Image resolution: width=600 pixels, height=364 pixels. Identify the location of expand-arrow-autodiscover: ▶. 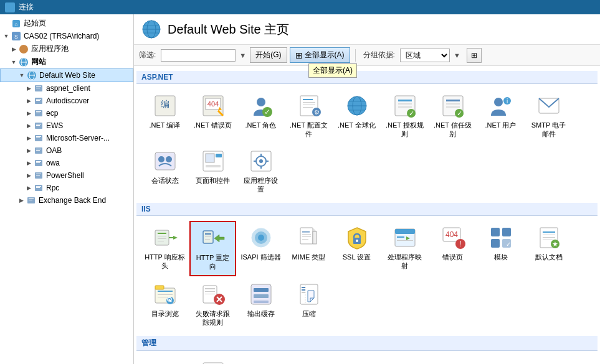
(29, 101).